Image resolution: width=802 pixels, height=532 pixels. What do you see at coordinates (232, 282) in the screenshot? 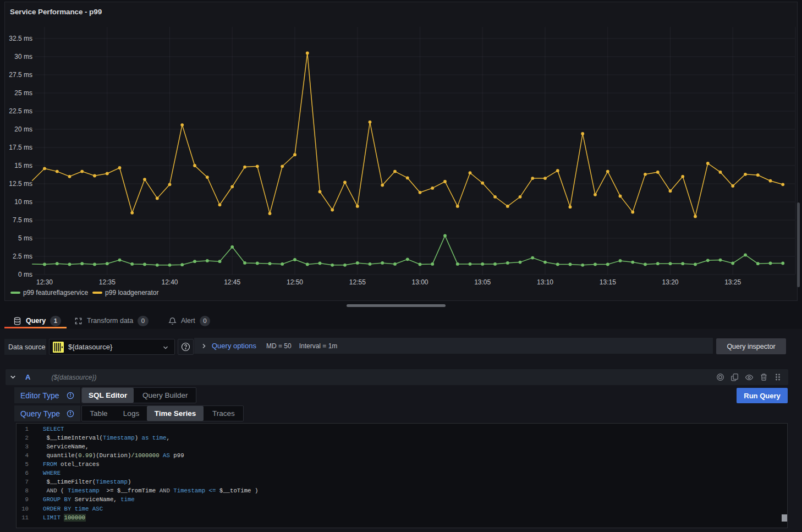
I see `svg-text: 12:45` at bounding box center [232, 282].